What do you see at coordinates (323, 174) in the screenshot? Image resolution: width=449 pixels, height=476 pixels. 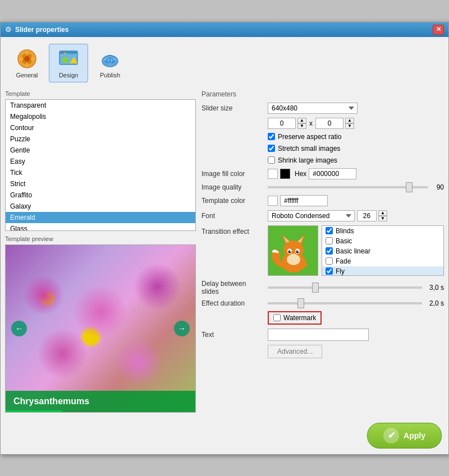 I see `fill-color-row: Image fill color Hex` at bounding box center [323, 174].